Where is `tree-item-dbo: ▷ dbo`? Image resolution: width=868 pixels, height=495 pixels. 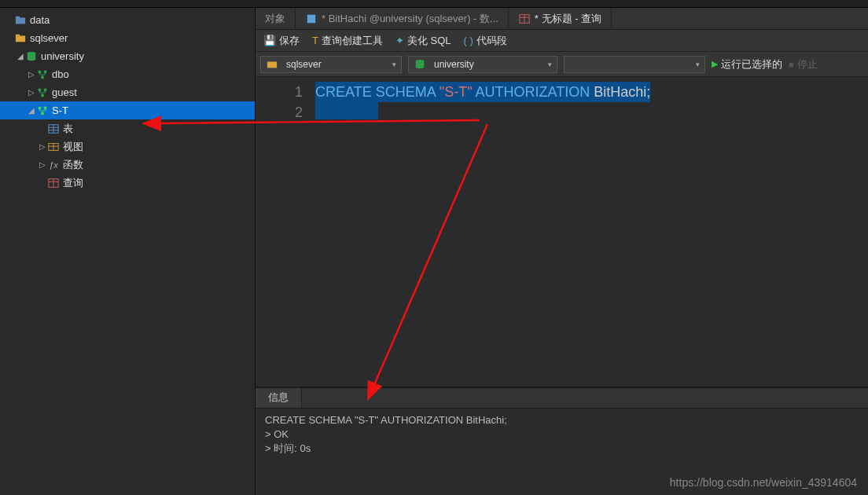 tree-item-dbo: ▷ dbo is located at coordinates (127, 74).